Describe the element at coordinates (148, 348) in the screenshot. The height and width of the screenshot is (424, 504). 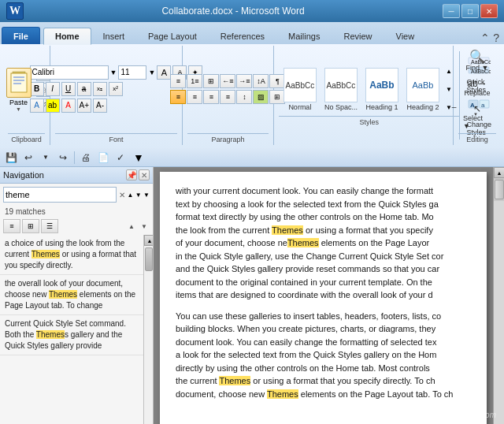
I see `nav-scroll-track` at that location.